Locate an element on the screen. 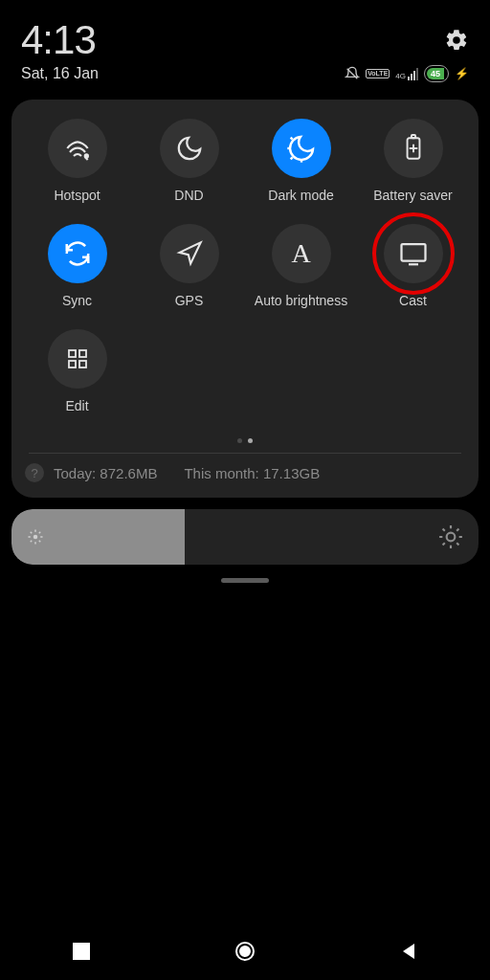 The height and width of the screenshot is (980, 490). usage-month: This month: 17.13GB is located at coordinates (252, 473).